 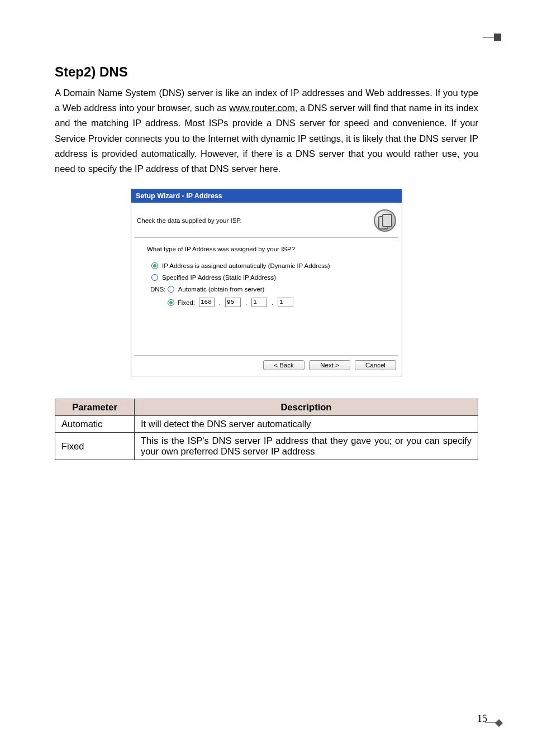 I want to click on wizard-question: What type of IP Address was assigned by …, so click(x=268, y=249).